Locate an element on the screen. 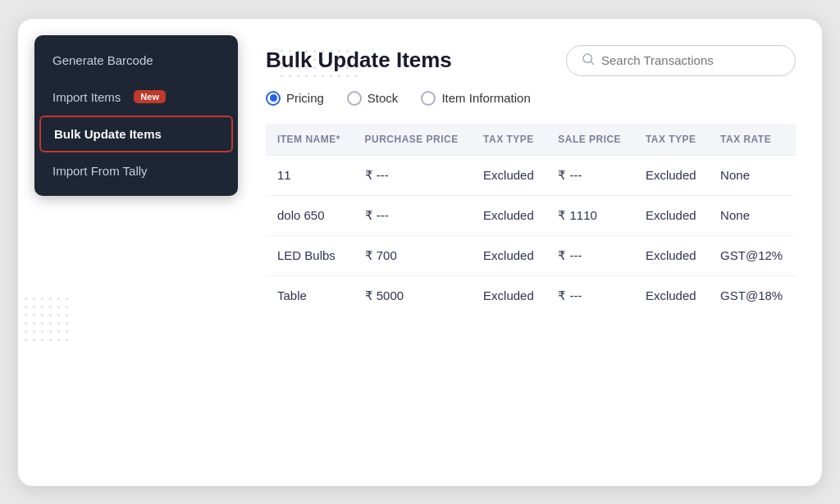 This screenshot has height=504, width=840. col-header-purchase-price: PURCHASE PRICE is located at coordinates (413, 139).